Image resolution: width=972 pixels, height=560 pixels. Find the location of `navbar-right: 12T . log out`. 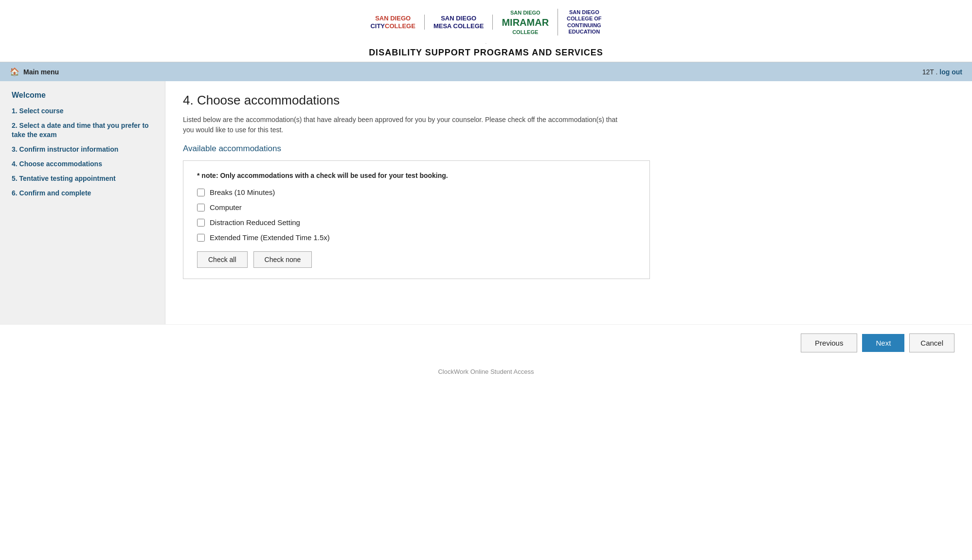

navbar-right: 12T . log out is located at coordinates (942, 72).